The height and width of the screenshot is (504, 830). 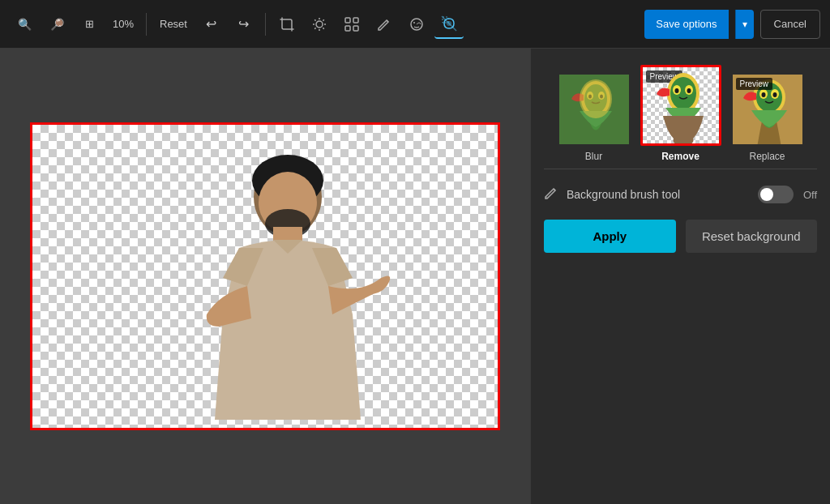 I want to click on filter-icon, so click(x=352, y=24).